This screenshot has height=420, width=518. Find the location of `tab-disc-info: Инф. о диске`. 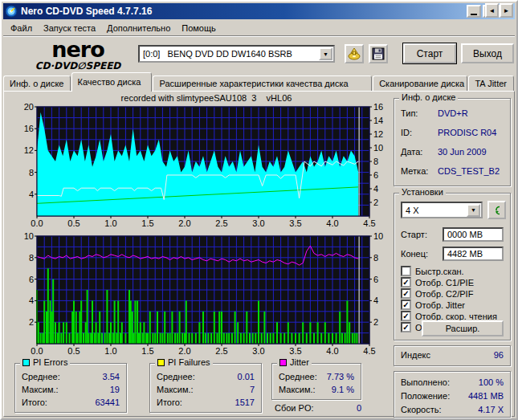

tab-disc-info: Инф. о диске is located at coordinates (37, 84).